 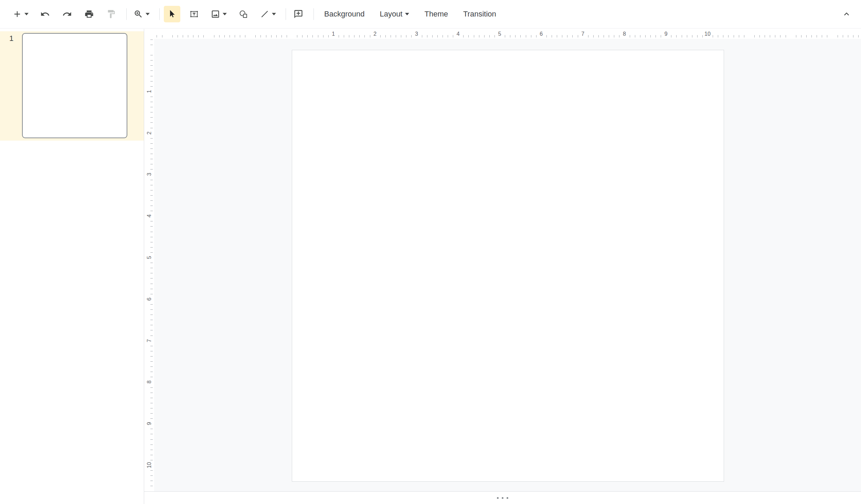 I want to click on insert-image-button, so click(x=219, y=14).